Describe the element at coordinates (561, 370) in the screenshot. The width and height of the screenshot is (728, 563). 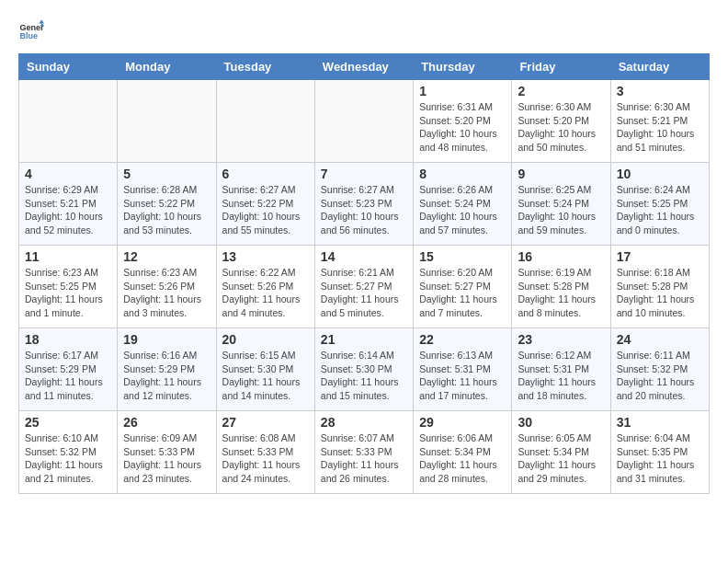
I see `calendar-cell: 23Sunrise: 6:12 AM Sunset: 5:31 PM Dayli…` at that location.